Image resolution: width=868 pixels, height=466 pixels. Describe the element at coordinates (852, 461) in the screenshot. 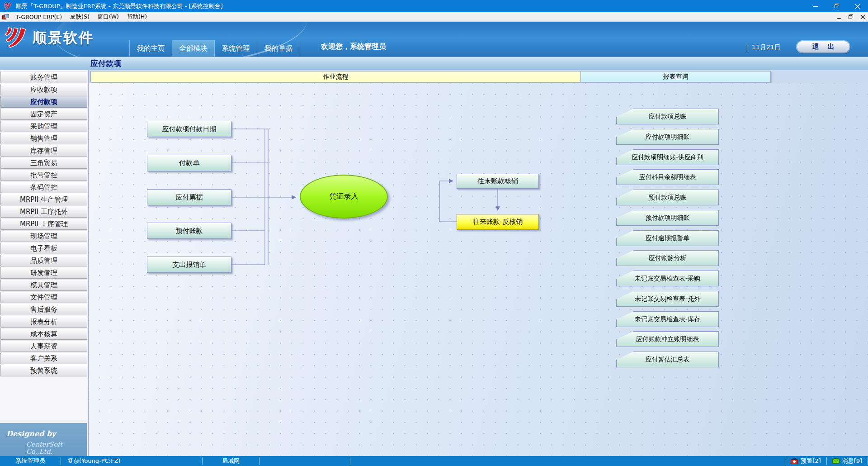

I see `status-messages: 消息[9]` at that location.